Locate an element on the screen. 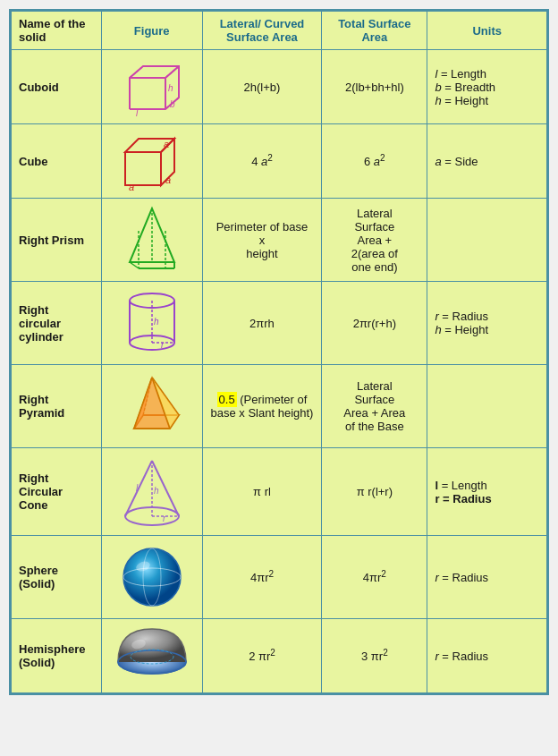 Image resolution: width=558 pixels, height=756 pixels. header-name: Name of the solid is located at coordinates (57, 30).